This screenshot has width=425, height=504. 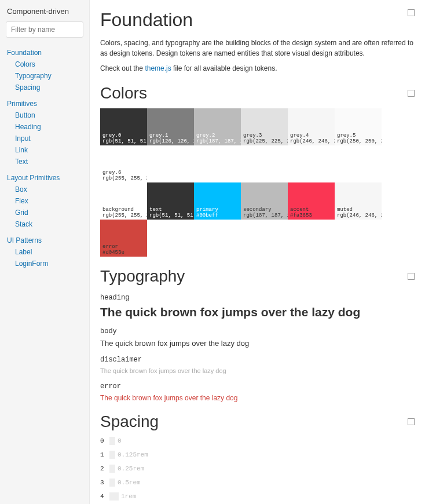 What do you see at coordinates (299, 136) in the screenshot?
I see `swatch-label: grey.4` at bounding box center [299, 136].